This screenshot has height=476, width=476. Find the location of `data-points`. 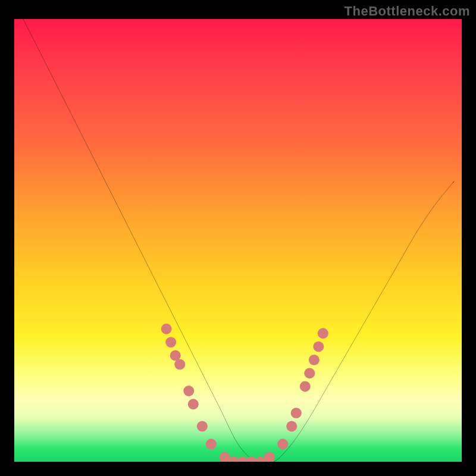

data-points is located at coordinates (245, 393).